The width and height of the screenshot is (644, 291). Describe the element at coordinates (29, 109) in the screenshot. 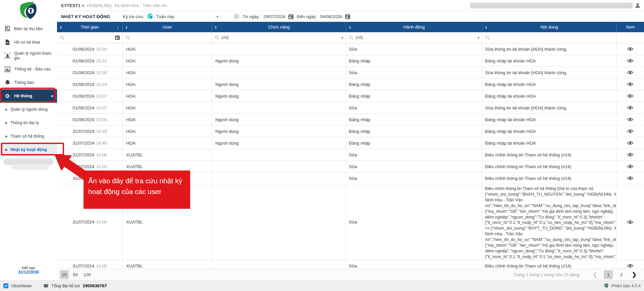

I see `sidebar-subitem-quan-ly-nguoi-dung: ▶ Quản lý người dùng` at that location.